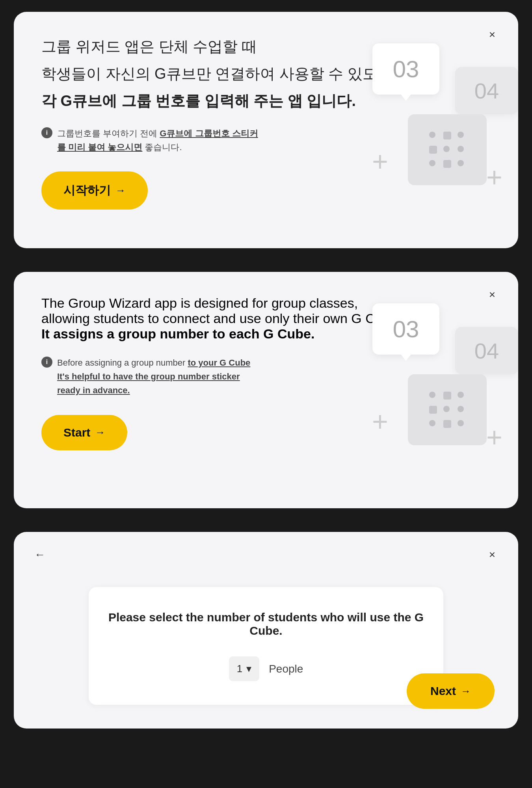  Describe the element at coordinates (286, 669) in the screenshot. I see `people-label: People` at that location.